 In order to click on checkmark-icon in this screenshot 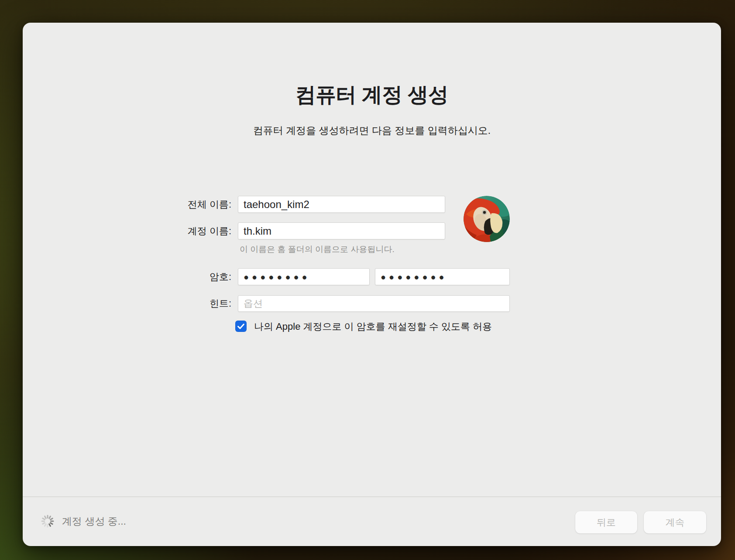, I will do `click(241, 326)`.